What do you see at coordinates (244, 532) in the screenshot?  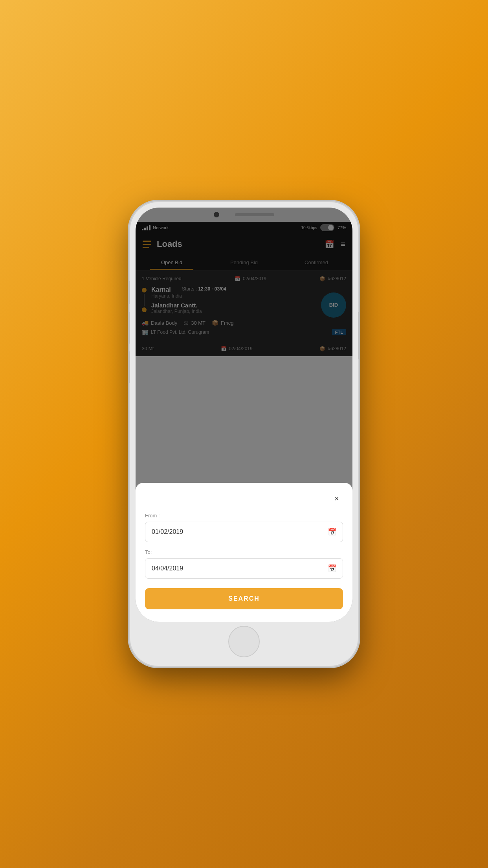 I see `from-date-input: 01/02/2019 📅` at bounding box center [244, 532].